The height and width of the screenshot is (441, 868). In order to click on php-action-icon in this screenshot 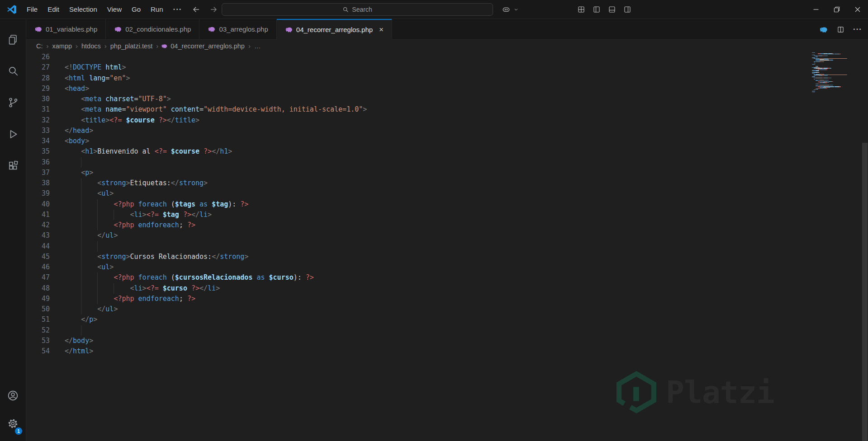, I will do `click(823, 29)`.